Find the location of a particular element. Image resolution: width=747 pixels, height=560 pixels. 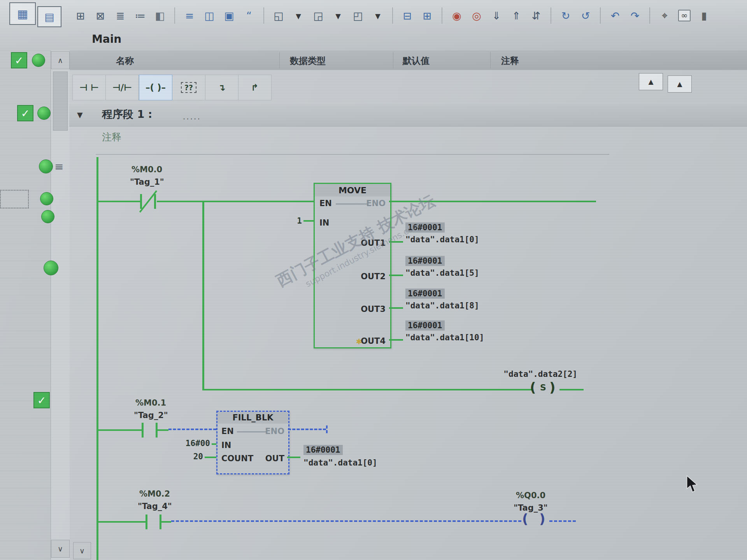

move-in-port: IN is located at coordinates (324, 223).